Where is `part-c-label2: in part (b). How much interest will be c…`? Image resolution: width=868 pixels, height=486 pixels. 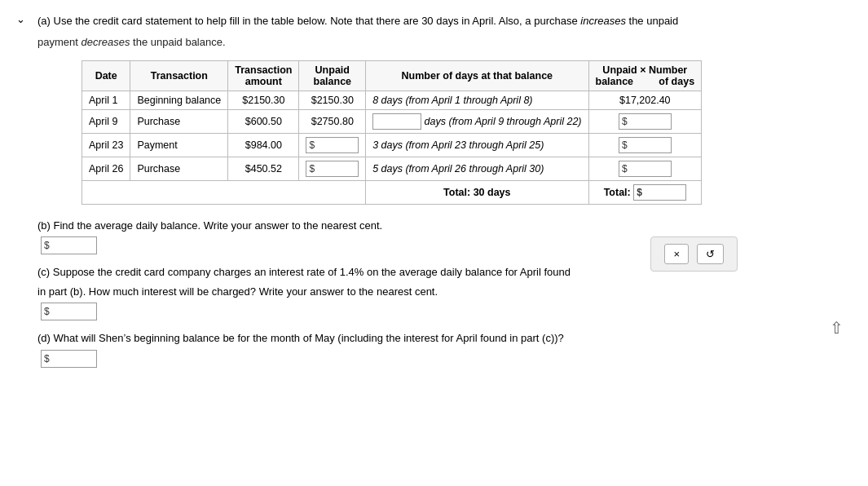 part-c-label2: in part (b). How much interest will be c… is located at coordinates (445, 292).